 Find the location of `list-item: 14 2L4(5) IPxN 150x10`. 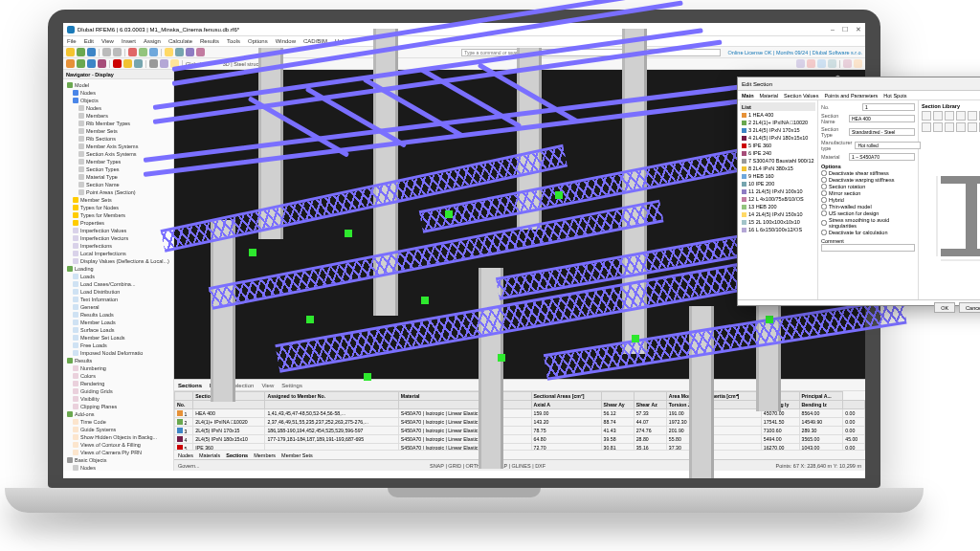

list-item: 14 2L4(5) IPxN 150x10 is located at coordinates (777, 214).